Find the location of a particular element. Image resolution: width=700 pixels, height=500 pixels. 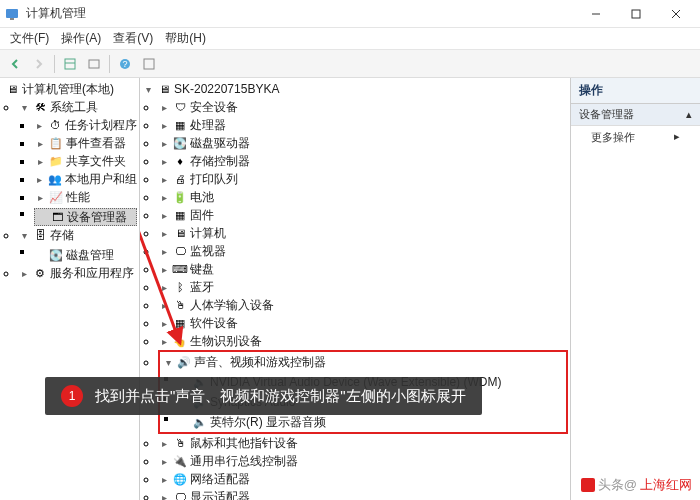

device-audio-controller: ▾🔊声音、视频和游戏控制器 is located at coordinates (363, 362).